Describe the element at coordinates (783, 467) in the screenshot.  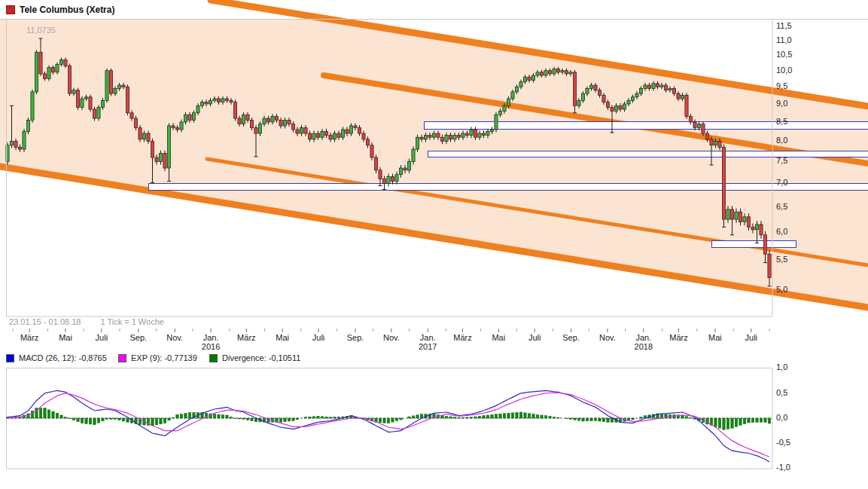
I see `svg-text: -1,0` at that location.